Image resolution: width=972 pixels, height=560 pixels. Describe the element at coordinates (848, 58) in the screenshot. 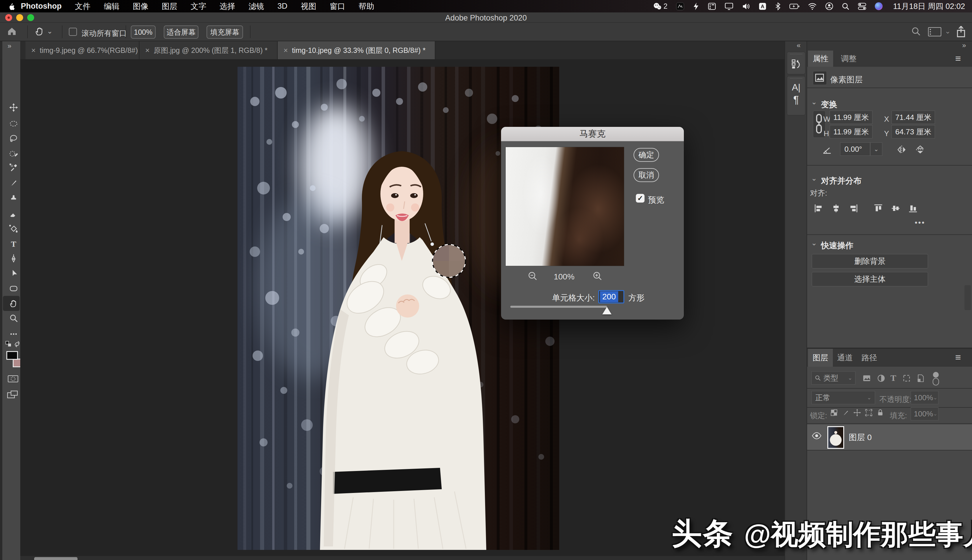

I see `tab-adjustments: 调整` at that location.